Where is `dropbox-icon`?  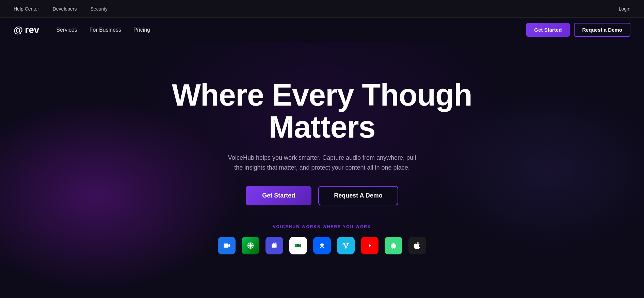 dropbox-icon is located at coordinates (322, 246).